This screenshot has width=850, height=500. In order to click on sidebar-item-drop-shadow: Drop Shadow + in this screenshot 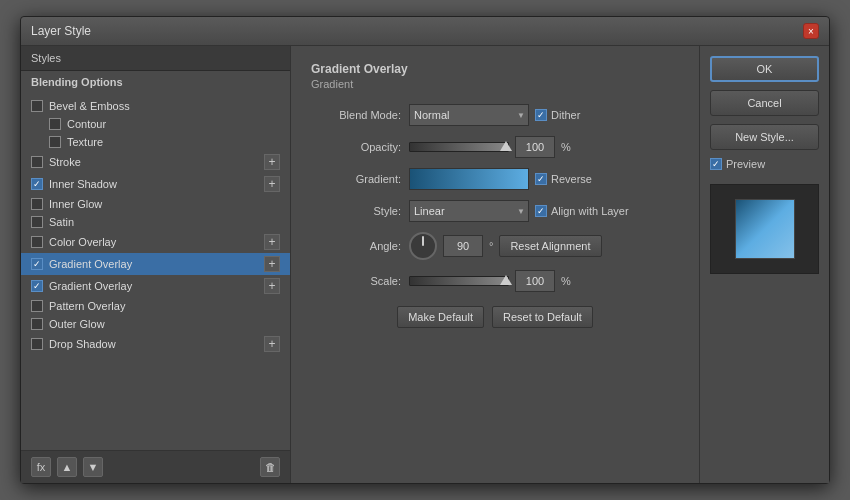, I will do `click(156, 344)`.